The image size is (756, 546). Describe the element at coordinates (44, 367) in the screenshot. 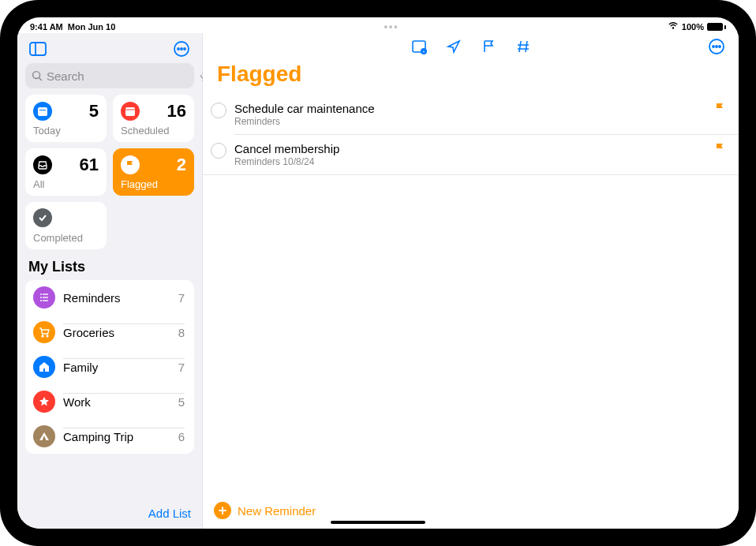

I see `house-icon` at that location.